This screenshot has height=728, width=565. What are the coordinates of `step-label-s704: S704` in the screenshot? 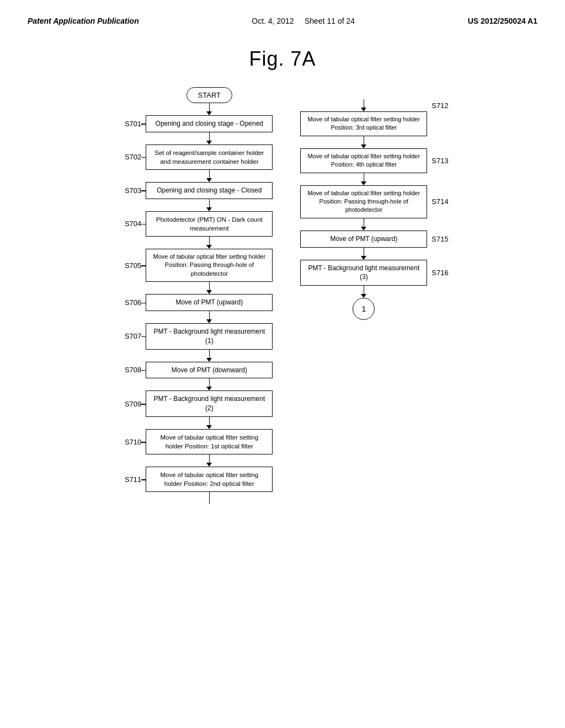 It's located at (129, 224).